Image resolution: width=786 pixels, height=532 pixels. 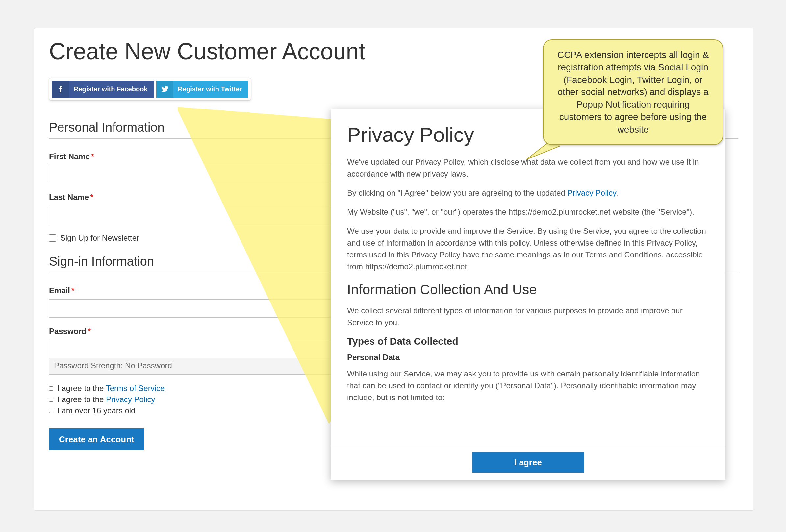 What do you see at coordinates (528, 462) in the screenshot?
I see `i-agree-button: I agree` at bounding box center [528, 462].